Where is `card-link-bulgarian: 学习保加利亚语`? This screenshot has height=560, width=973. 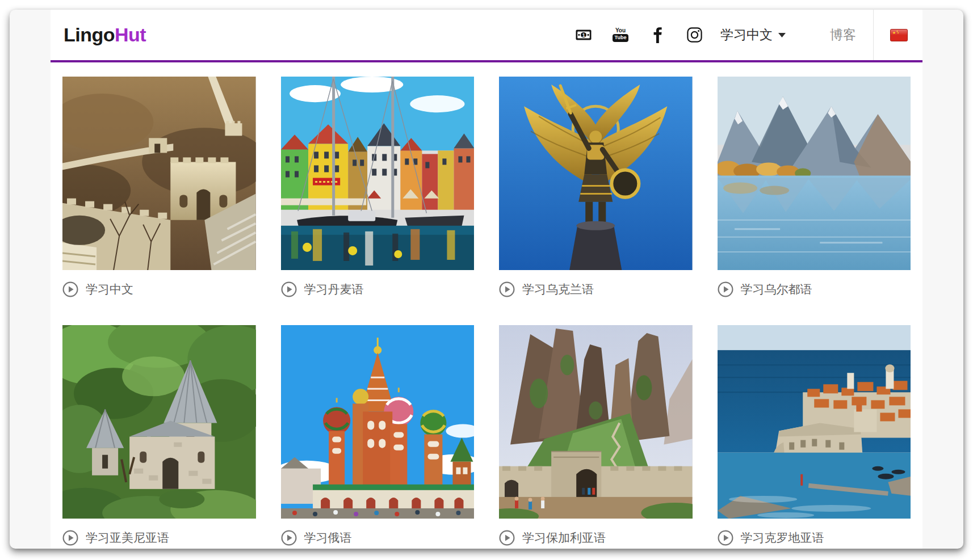
card-link-bulgarian: 学习保加利亚语 is located at coordinates (596, 538).